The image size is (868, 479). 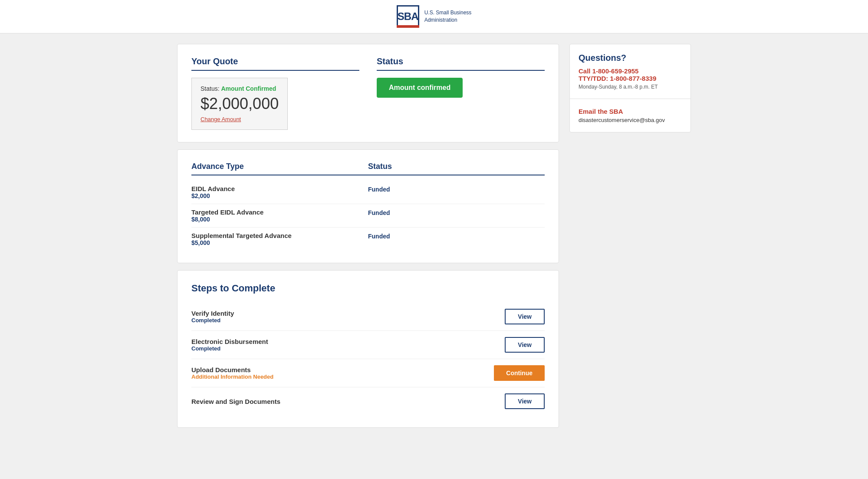 What do you see at coordinates (348, 341) in the screenshot?
I see `step-name: Electronic Disbursement` at bounding box center [348, 341].